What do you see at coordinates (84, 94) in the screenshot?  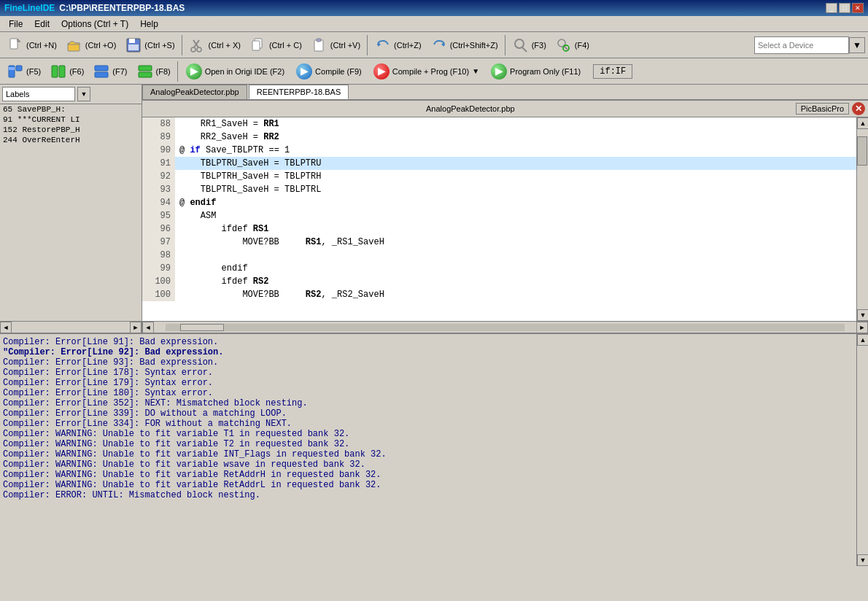 I see `labels-dropdown-button: ▼` at bounding box center [84, 94].